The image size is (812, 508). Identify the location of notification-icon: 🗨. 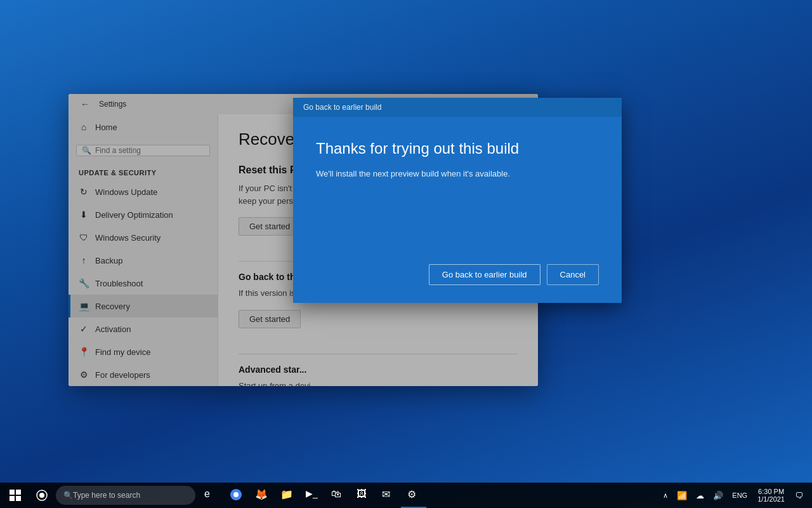
(799, 495).